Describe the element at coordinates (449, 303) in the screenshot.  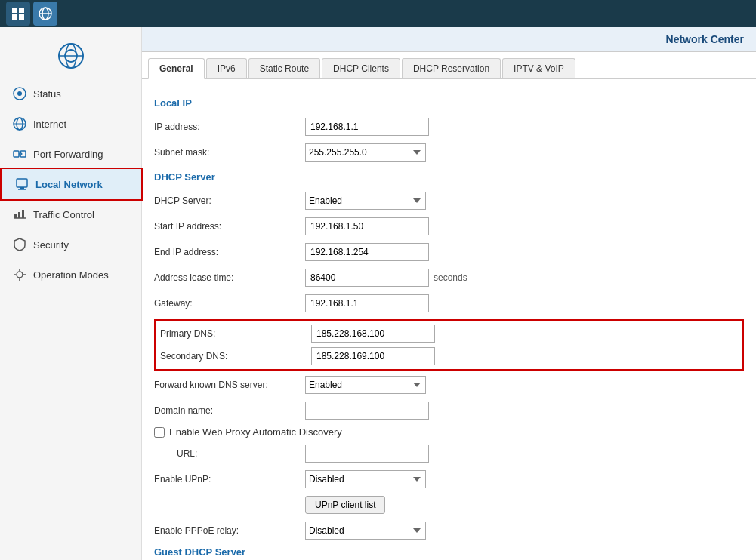
I see `gateway-row: Gateway:` at that location.